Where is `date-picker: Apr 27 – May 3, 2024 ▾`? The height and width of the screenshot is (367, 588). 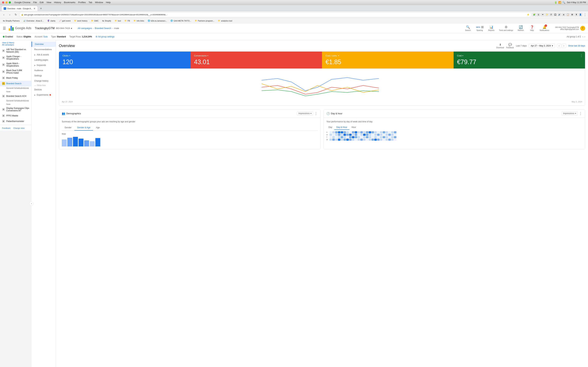 date-picker: Apr 27 – May 3, 2024 ▾ is located at coordinates (542, 46).